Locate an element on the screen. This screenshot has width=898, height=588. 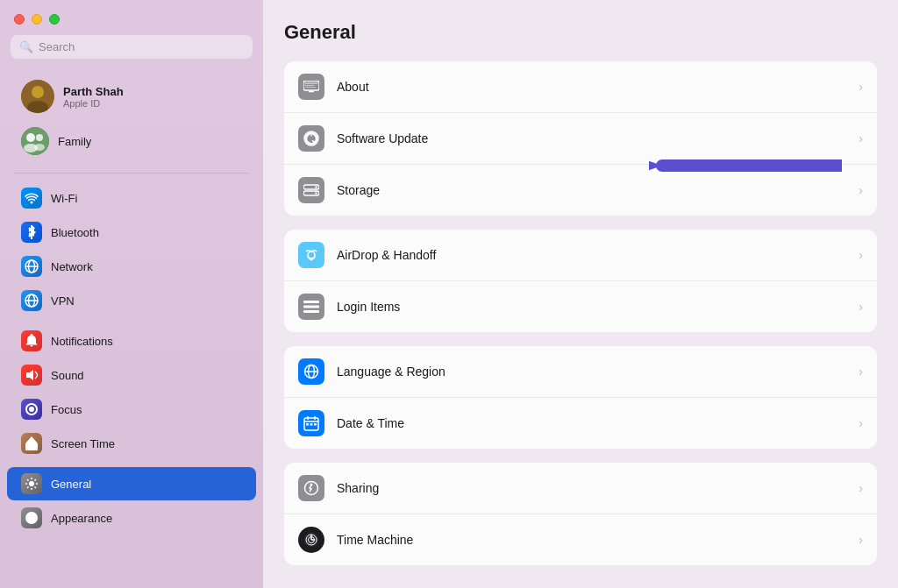
timemachine-label: Time Machine is located at coordinates (591, 540).